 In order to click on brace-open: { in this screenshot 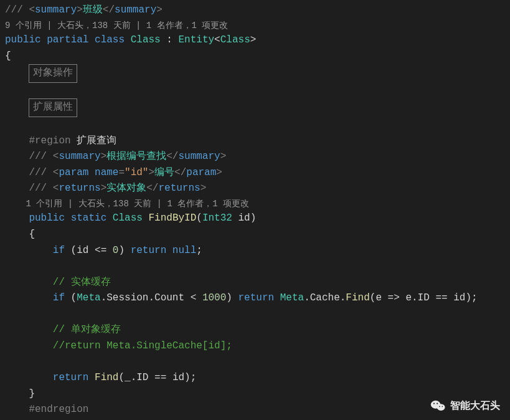, I will do `click(255, 57)`.